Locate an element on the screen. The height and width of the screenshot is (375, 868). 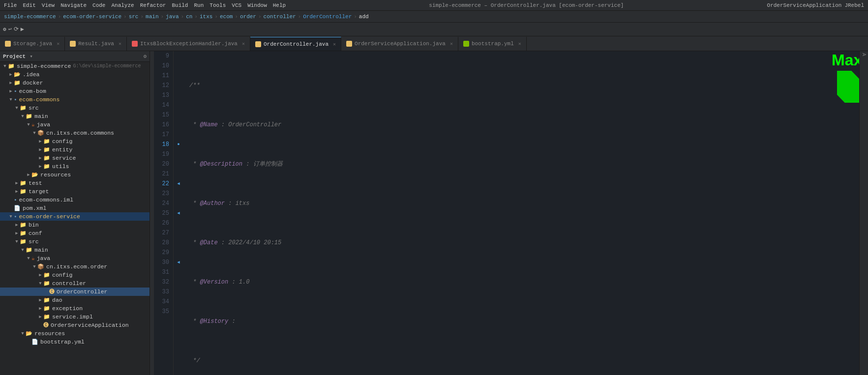
menu-vcs: VCS is located at coordinates (237, 5).